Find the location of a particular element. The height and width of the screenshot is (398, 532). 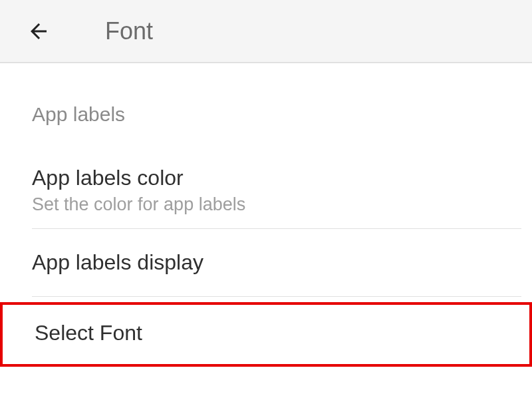

arrow-back-icon is located at coordinates (39, 31).